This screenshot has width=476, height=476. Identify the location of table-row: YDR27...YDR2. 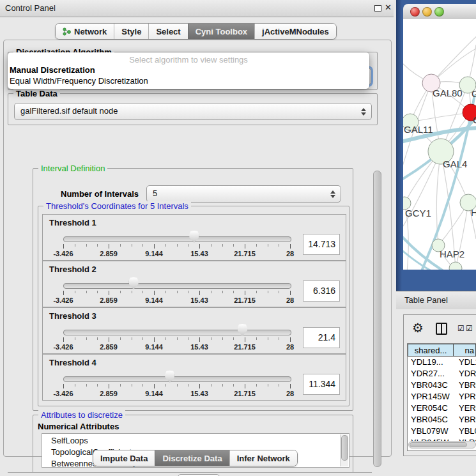
(442, 374).